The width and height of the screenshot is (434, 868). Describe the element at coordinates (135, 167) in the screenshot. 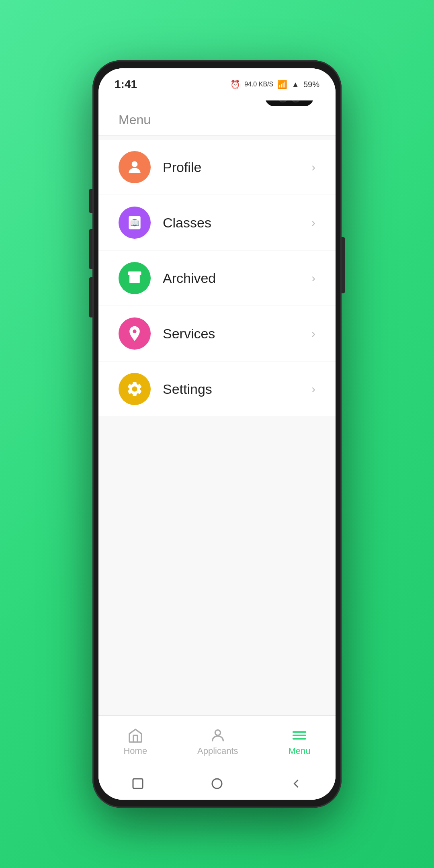

I see `person-icon` at that location.